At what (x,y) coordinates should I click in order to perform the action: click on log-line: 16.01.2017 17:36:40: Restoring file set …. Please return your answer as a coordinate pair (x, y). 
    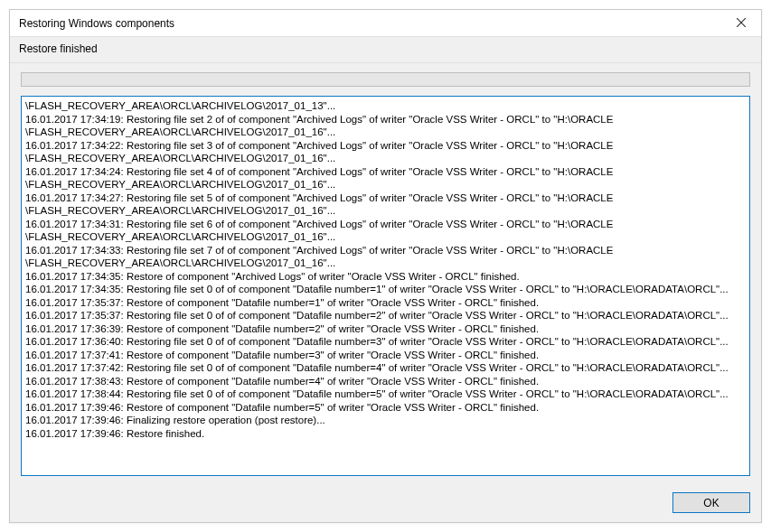
    Looking at the image, I should click on (385, 341).